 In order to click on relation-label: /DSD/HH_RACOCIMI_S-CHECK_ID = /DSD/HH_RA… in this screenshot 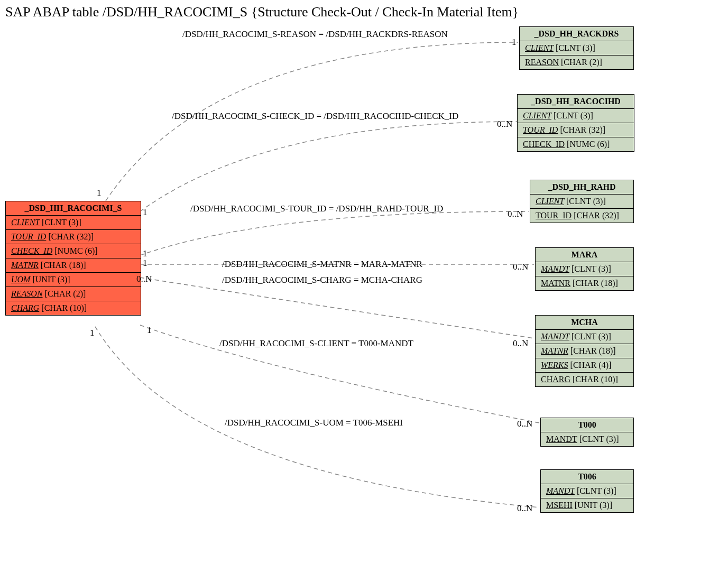, I will do `click(315, 116)`.